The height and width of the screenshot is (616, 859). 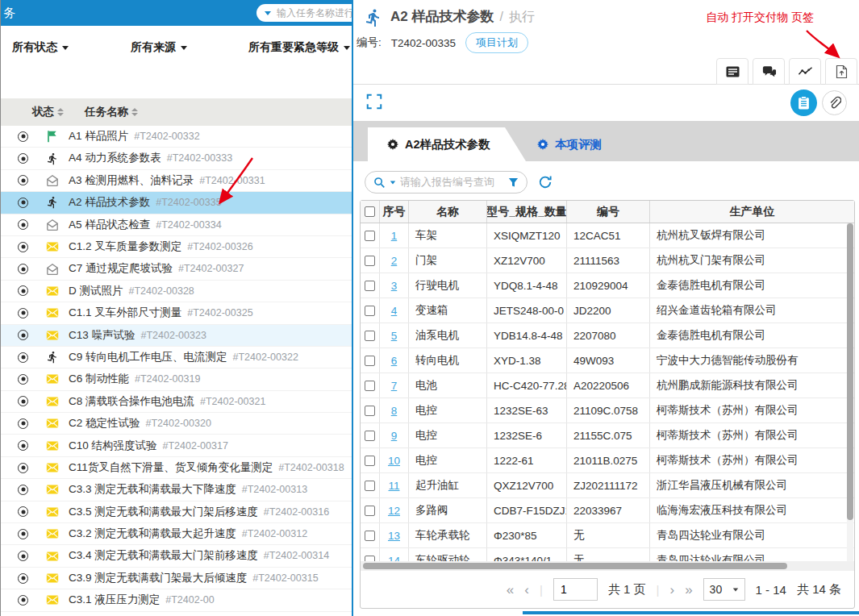 I want to click on last-page-button: », so click(x=689, y=590).